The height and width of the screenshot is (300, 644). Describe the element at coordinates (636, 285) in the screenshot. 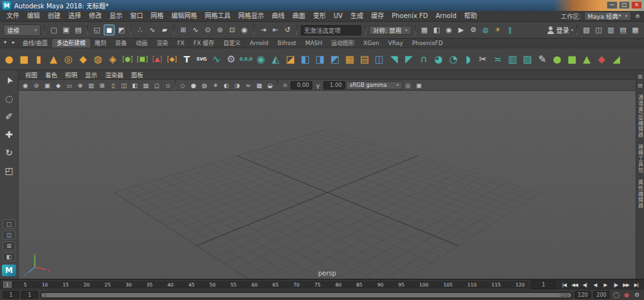

I see `go-to-end-button: ▶|` at that location.